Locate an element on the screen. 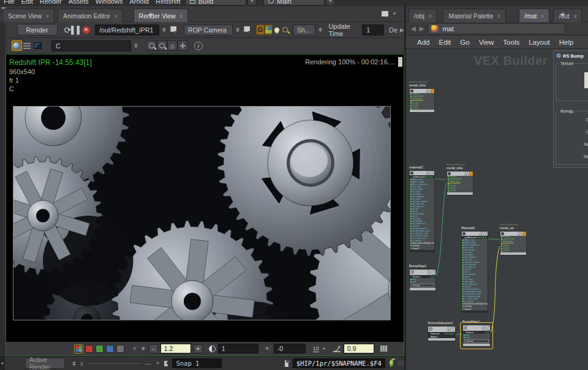 This screenshot has height=370, width=588. gain-minus-button: - is located at coordinates (153, 349).